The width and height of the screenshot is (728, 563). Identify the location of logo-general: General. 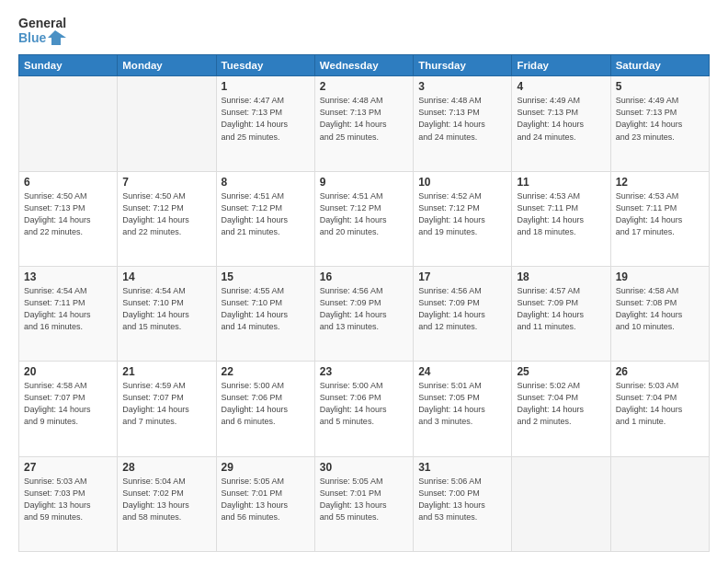
(42, 24).